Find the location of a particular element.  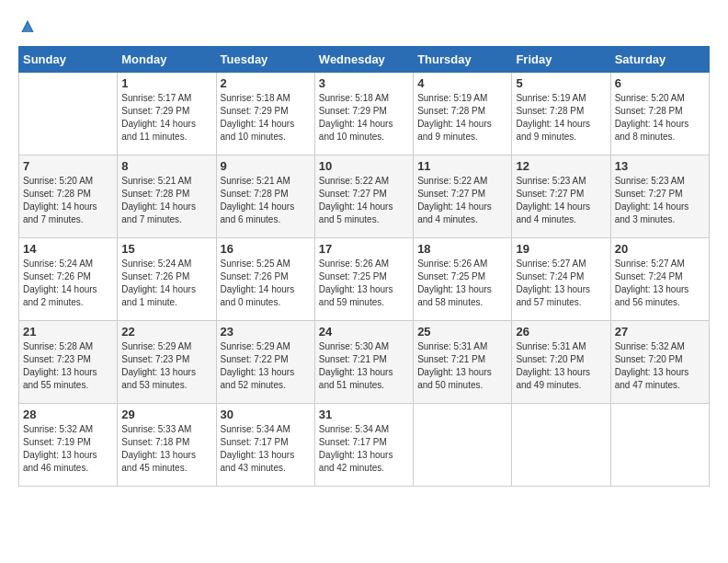

day-cell: 30 Sunrise: 5:34 AM Sunset: 7:17 PM Dayl… is located at coordinates (265, 445).